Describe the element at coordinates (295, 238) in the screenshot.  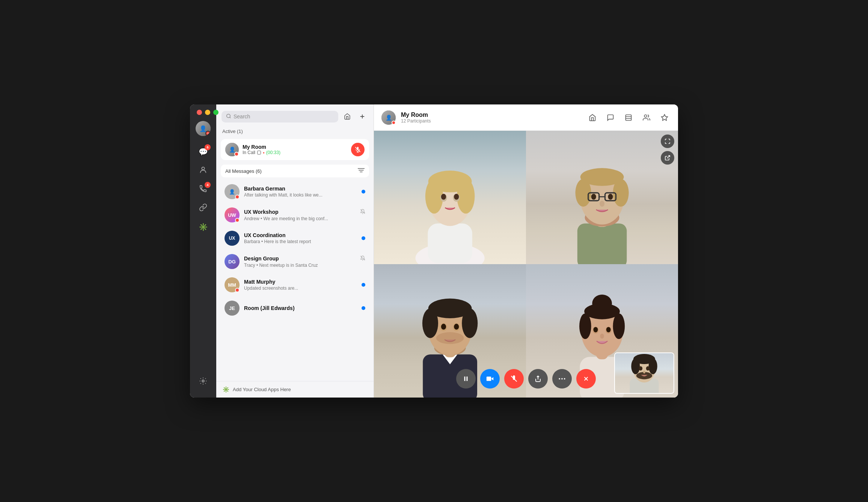
I see `list-item: UX UX Coordination Barbara • Here is the…` at that location.